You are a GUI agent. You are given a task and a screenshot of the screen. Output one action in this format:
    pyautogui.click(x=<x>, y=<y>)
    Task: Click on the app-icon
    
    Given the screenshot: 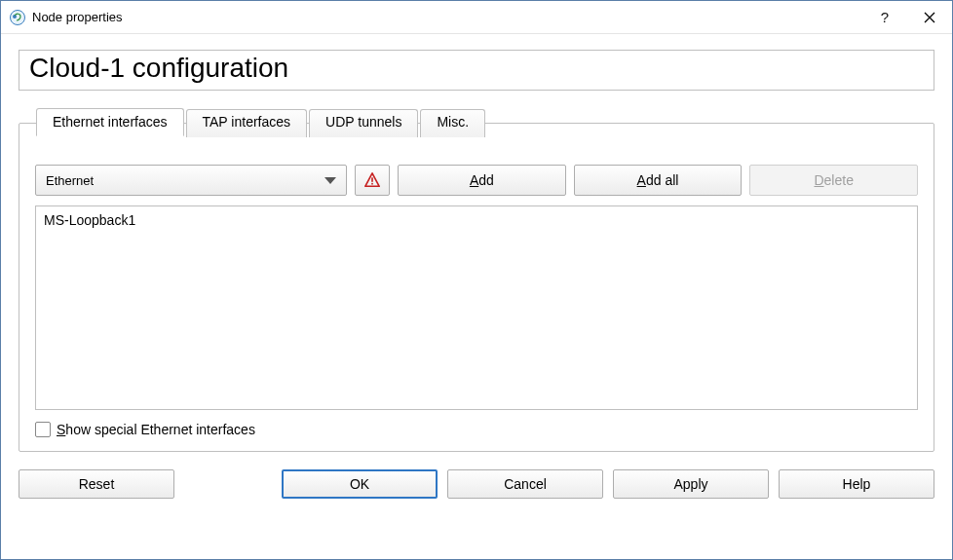 What is the action you would take?
    pyautogui.click(x=18, y=18)
    